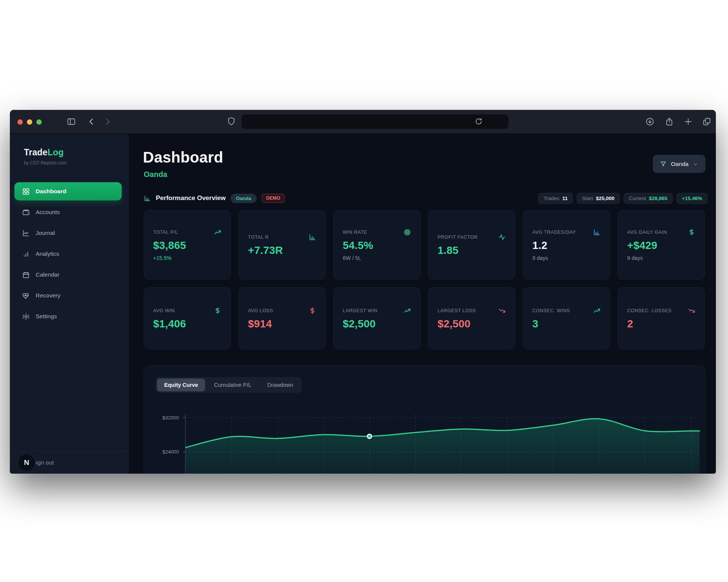 Image resolution: width=728 pixels, height=582 pixels. Describe the element at coordinates (598, 199) in the screenshot. I see `overview-stat-pill: Start $25,000` at that location.